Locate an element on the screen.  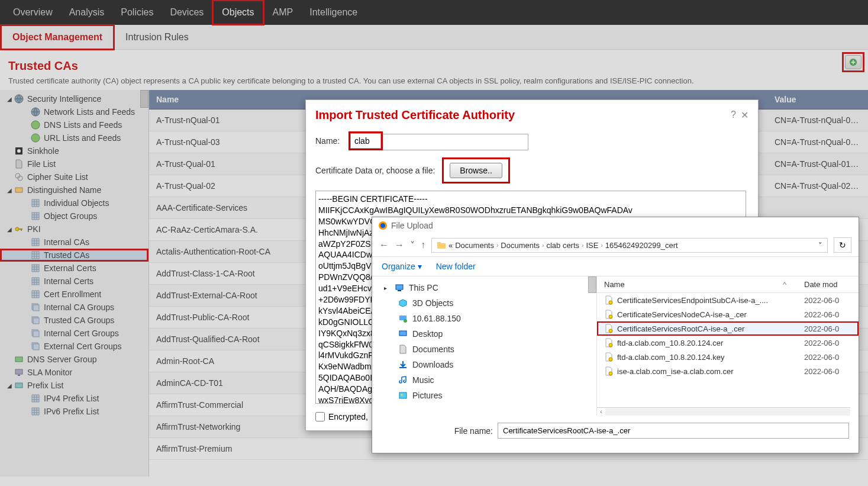
table-header-value: Value is located at coordinates (818, 99).